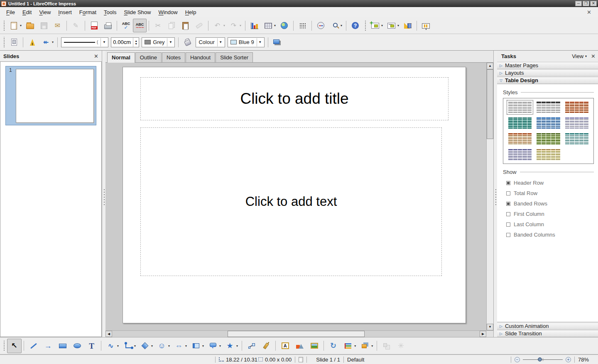 The height and width of the screenshot is (364, 598). Describe the element at coordinates (121, 57) in the screenshot. I see `tab-normal: Normal` at that location.